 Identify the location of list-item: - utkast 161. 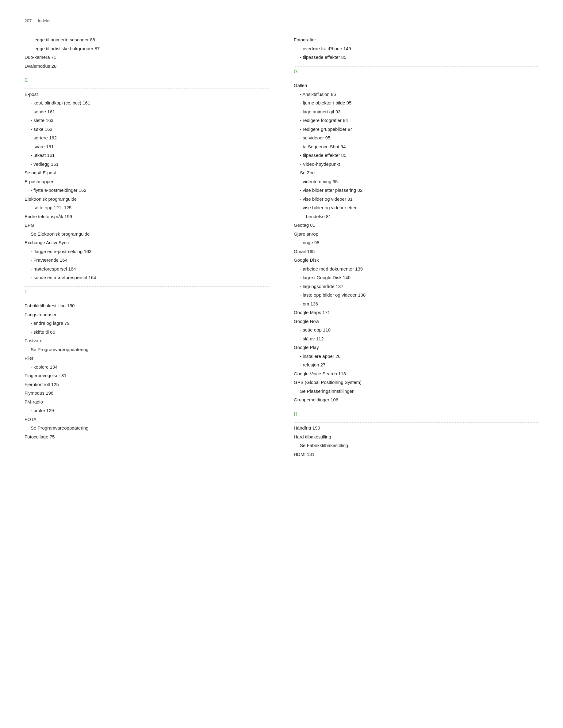
(147, 155).